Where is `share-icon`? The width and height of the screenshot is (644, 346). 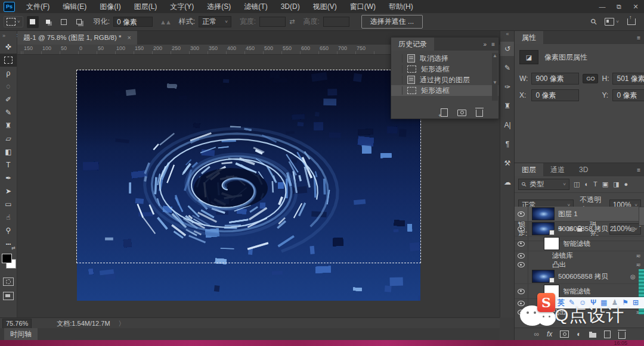 share-icon is located at coordinates (631, 21).